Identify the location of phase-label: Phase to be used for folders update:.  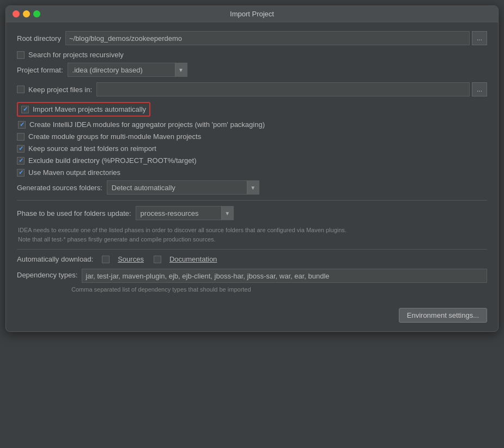
(74, 214).